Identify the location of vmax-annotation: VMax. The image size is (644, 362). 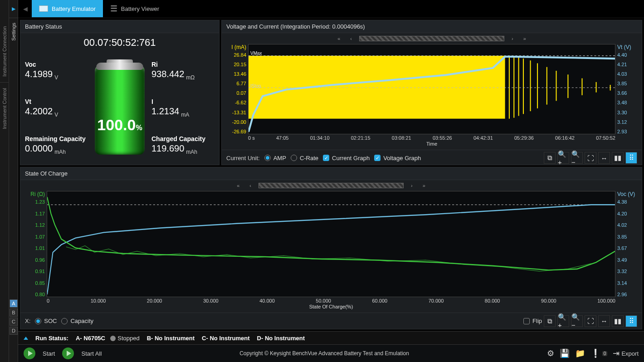
(256, 54).